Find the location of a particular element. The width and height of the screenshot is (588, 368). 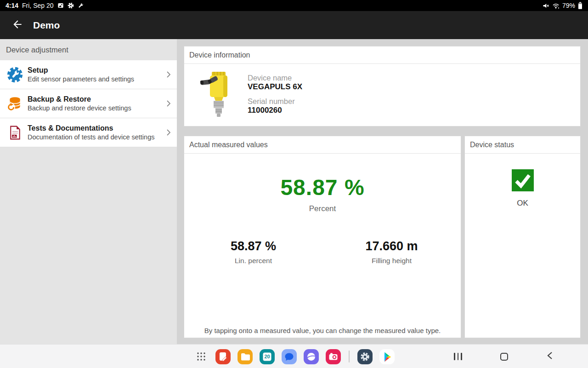

camera-icon is located at coordinates (334, 357).